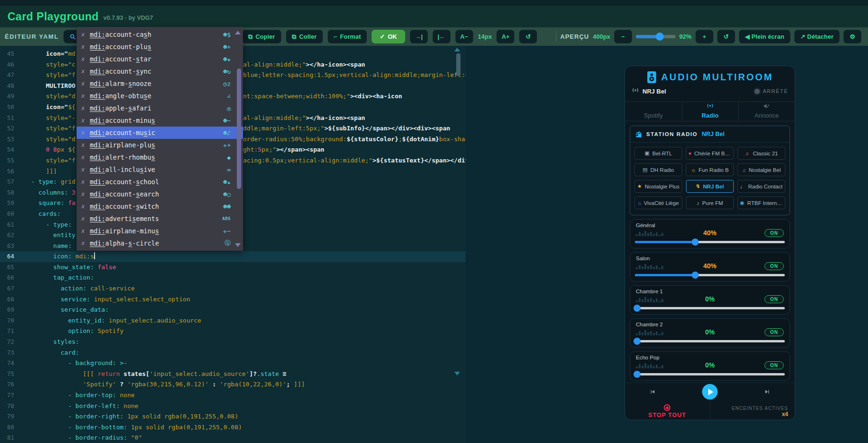  Describe the element at coordinates (658, 153) in the screenshot. I see `station-button: ▣Bel-RTL` at that location.